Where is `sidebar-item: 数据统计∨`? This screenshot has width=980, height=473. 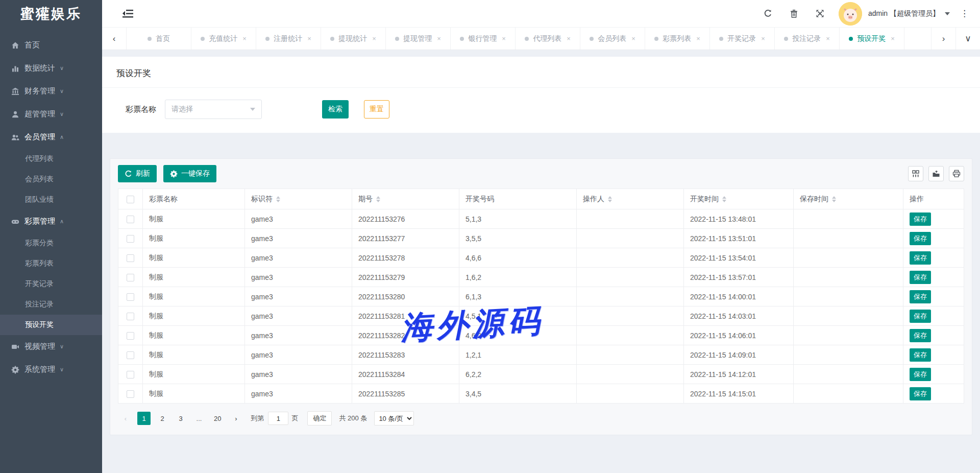
sidebar-item: 数据统计∨ is located at coordinates (51, 68).